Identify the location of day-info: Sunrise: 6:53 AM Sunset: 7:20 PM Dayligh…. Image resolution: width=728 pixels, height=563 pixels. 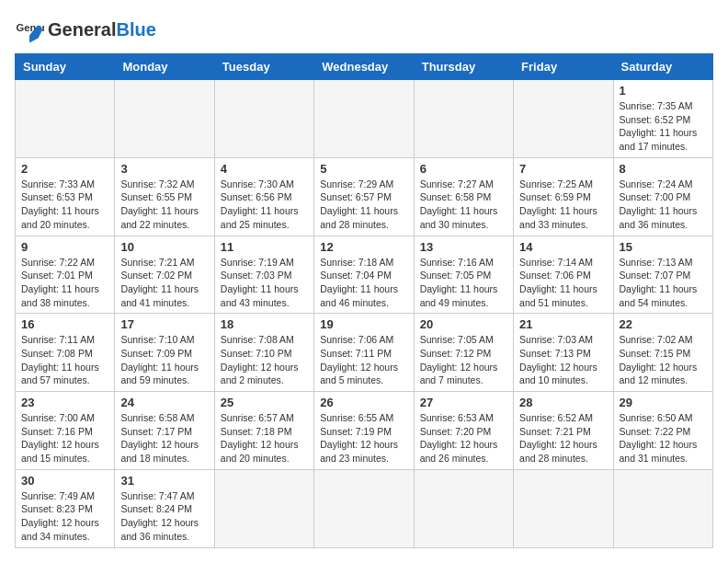
(463, 438).